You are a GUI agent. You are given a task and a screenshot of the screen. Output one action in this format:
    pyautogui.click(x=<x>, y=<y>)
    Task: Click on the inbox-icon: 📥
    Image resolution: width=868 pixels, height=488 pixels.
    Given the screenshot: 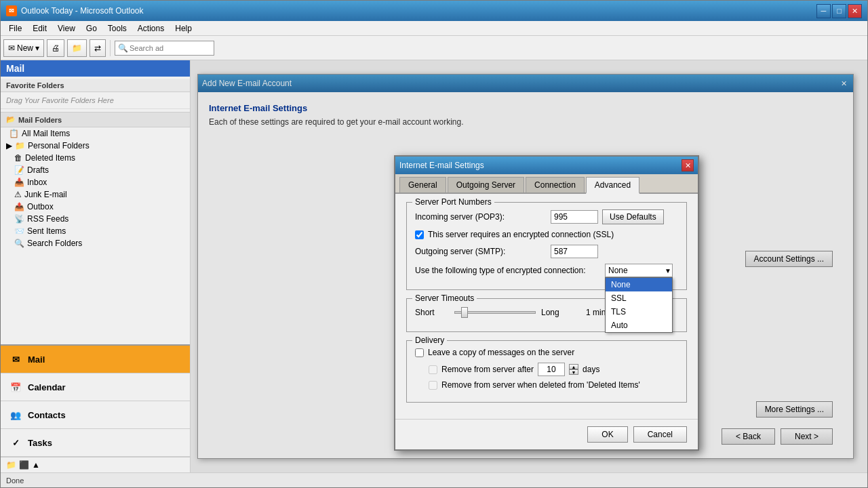 What is the action you would take?
    pyautogui.click(x=19, y=182)
    